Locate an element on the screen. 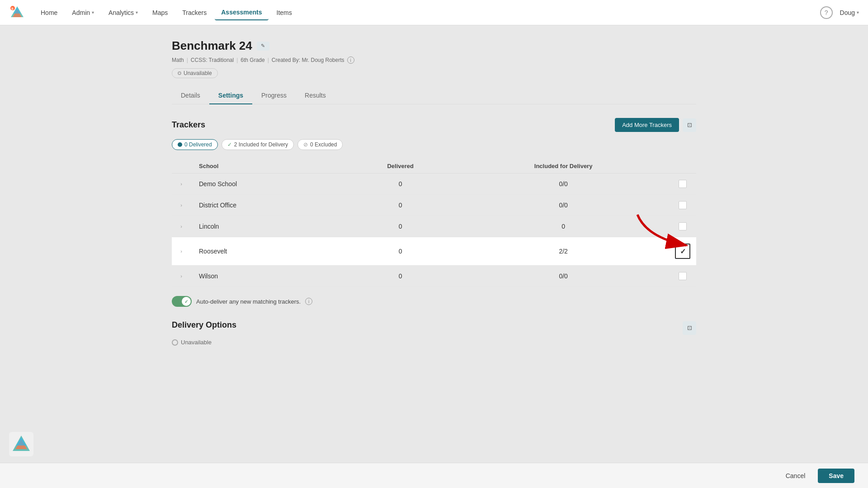  status-label: Unavailable is located at coordinates (198, 73).